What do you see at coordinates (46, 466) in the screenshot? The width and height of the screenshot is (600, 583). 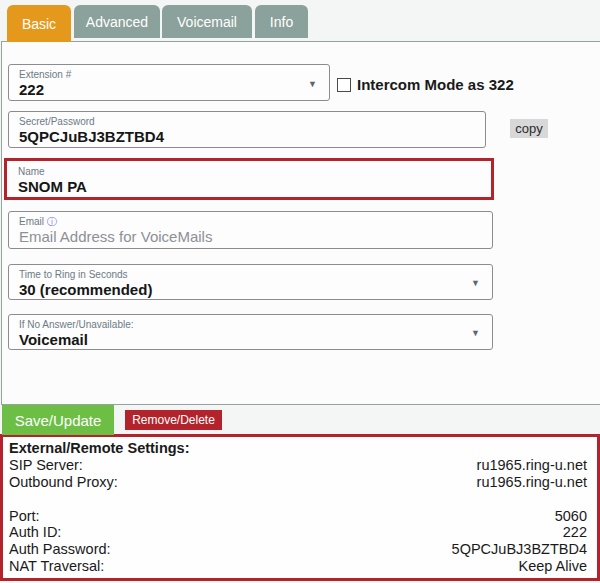 I see `sip-server-label: SIP Server:` at bounding box center [46, 466].